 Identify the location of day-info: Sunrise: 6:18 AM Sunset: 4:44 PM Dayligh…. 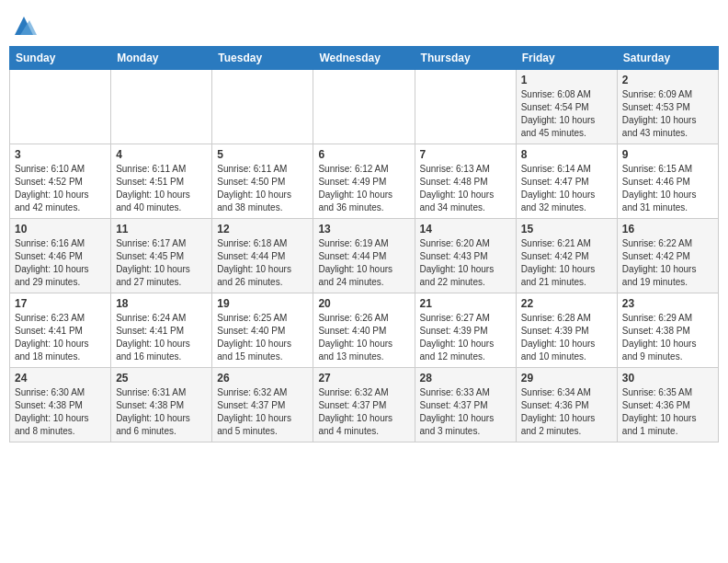
(263, 263).